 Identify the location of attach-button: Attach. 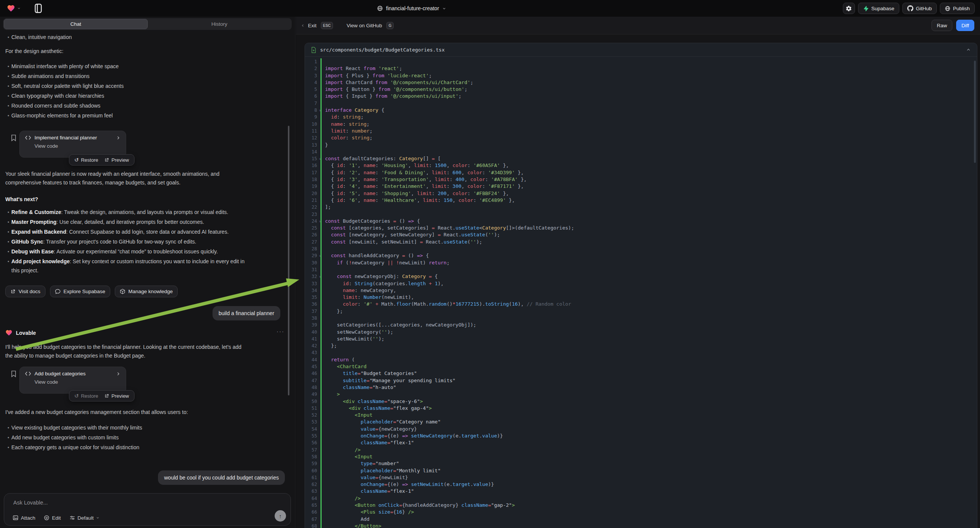
(24, 518).